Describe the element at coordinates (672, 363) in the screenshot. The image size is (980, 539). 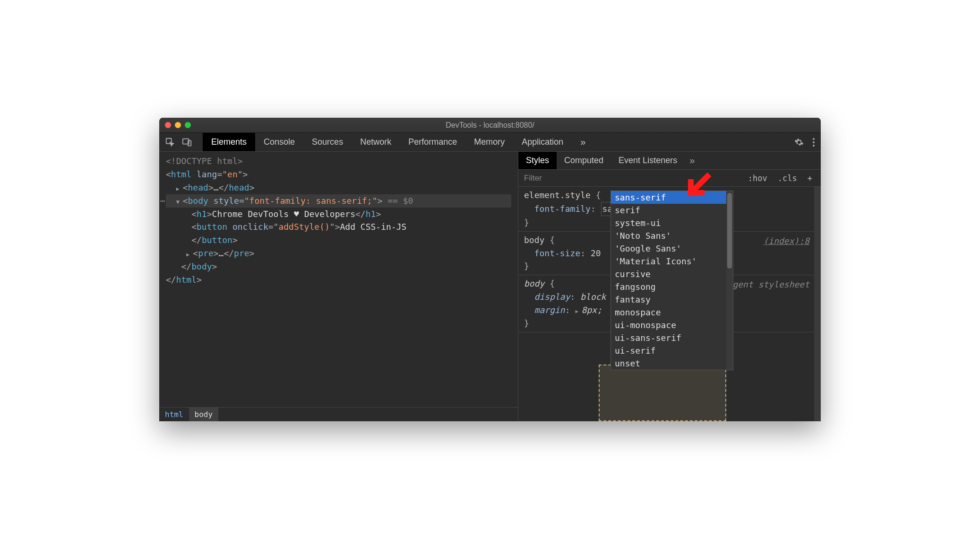
I see `autocomplete-option: unset` at that location.